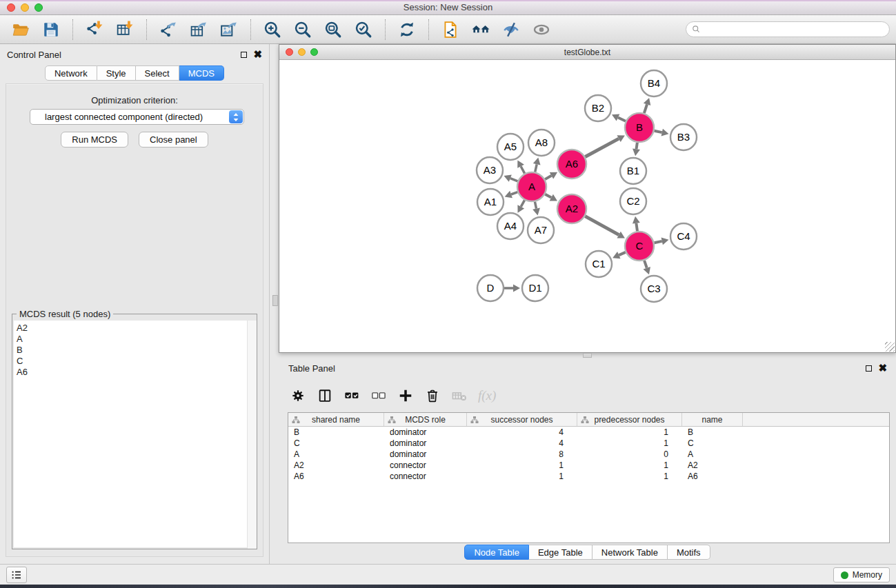  I want to click on edge-A-A3, so click(515, 180).